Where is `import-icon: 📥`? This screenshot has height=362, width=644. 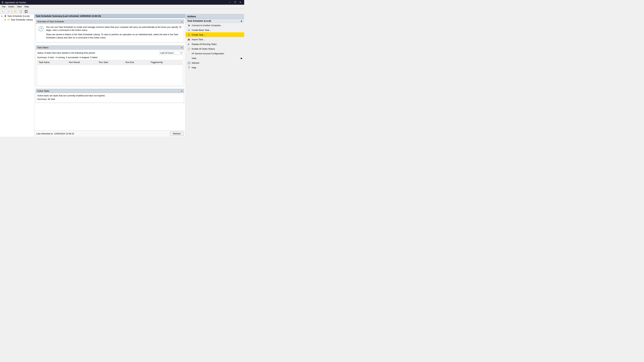
import-icon: 📥 is located at coordinates (189, 39).